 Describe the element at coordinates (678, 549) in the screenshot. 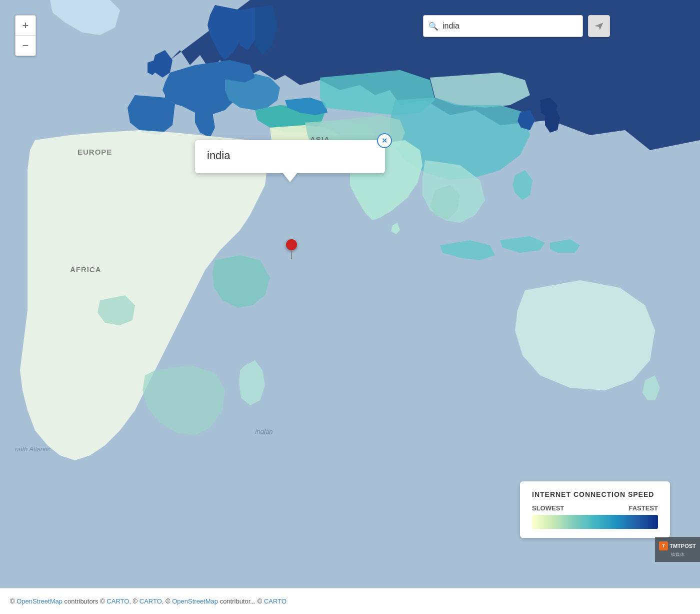

I see `tmtpost-watermark: T TMTPOST 钛媒体` at that location.